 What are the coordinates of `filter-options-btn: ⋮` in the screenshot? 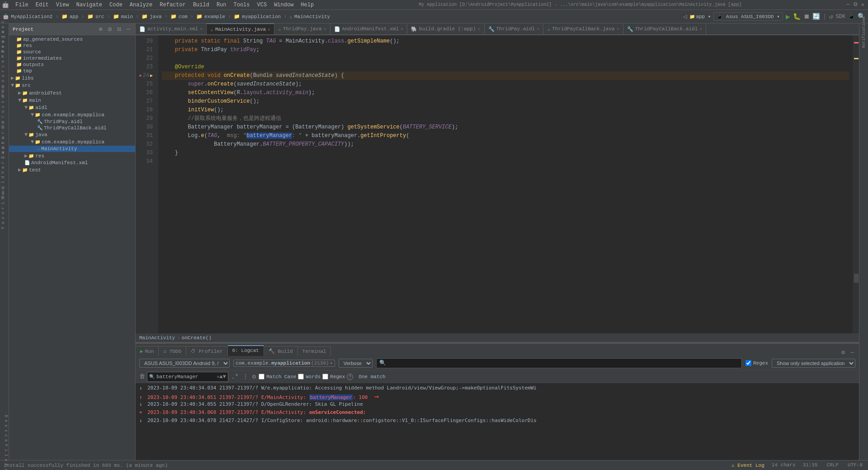 It's located at (245, 376).